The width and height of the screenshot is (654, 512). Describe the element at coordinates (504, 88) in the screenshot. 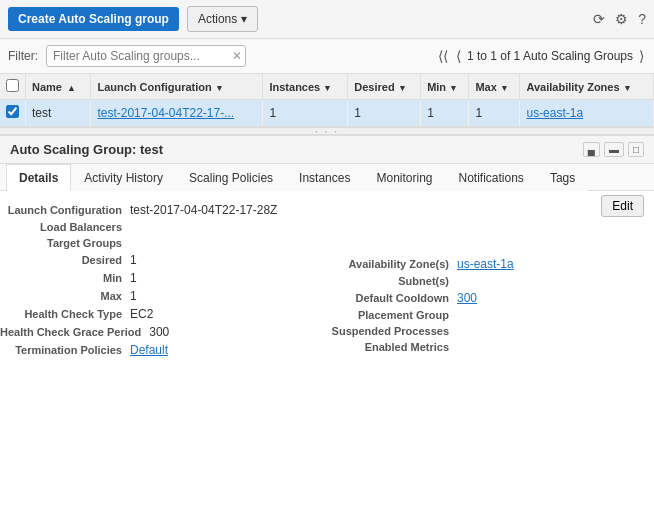

I see `max-sort-icon: ▾` at that location.